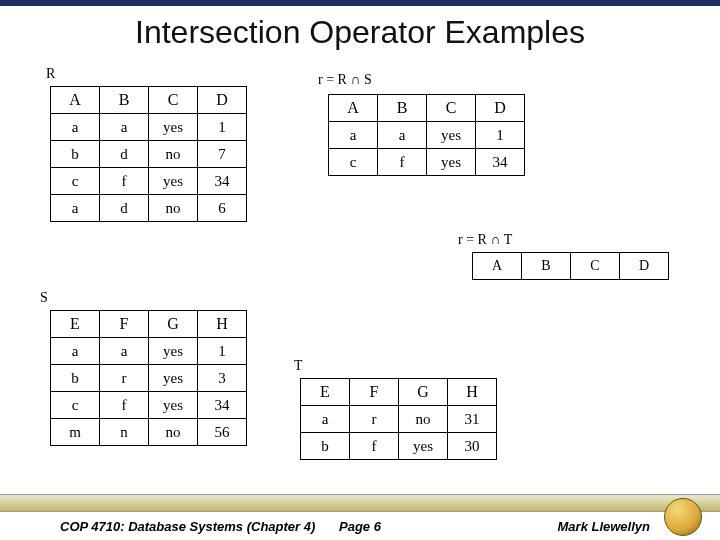 This screenshot has height=540, width=720. Describe the element at coordinates (472, 446) in the screenshot. I see `table-t-cell: 30` at that location.